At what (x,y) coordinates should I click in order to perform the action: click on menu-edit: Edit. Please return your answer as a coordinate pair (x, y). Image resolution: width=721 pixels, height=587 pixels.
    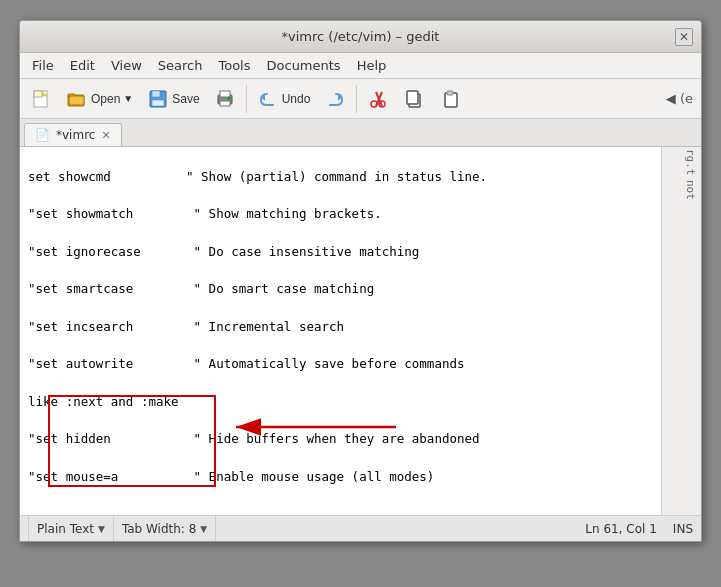
    Looking at the image, I should click on (82, 66).